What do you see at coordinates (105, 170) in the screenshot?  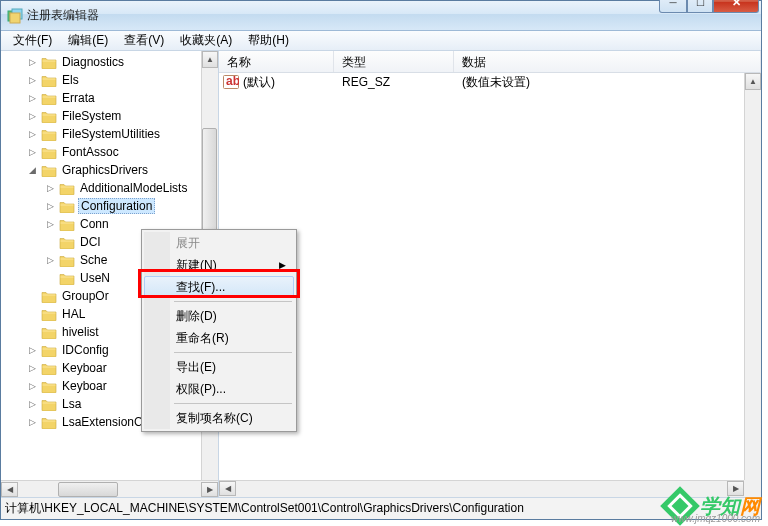 I see `tree-label: GraphicsDrivers` at bounding box center [105, 170].